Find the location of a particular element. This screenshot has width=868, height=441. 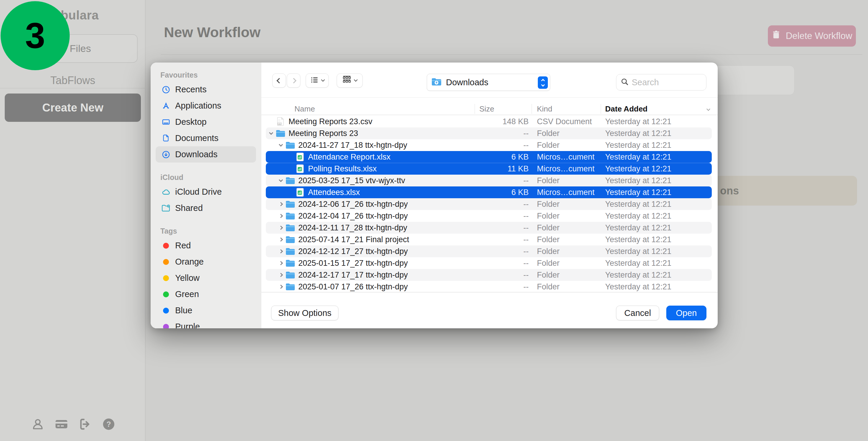

document-icon is located at coordinates (166, 138).